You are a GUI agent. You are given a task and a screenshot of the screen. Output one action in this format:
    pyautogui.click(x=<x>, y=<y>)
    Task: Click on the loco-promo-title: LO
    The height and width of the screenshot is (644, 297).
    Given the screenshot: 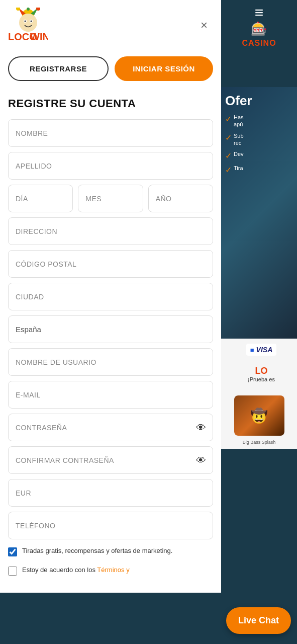 What is the action you would take?
    pyautogui.click(x=261, y=371)
    